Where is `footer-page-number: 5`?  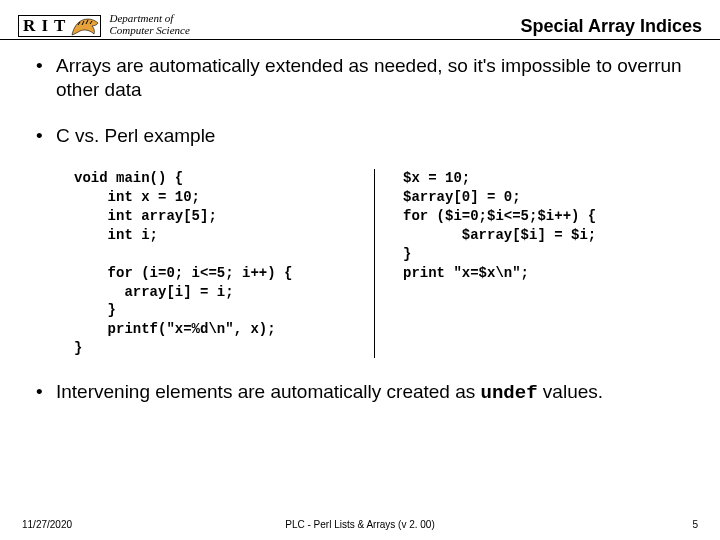
footer-page-number: 5 is located at coordinates (695, 524).